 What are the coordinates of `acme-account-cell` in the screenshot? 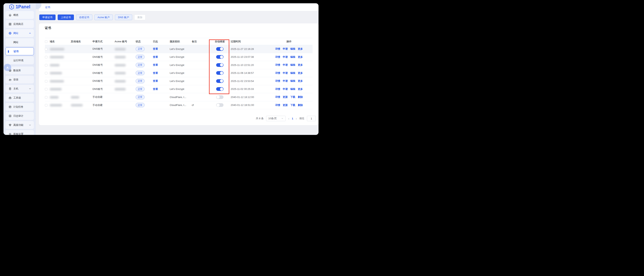 It's located at (125, 81).